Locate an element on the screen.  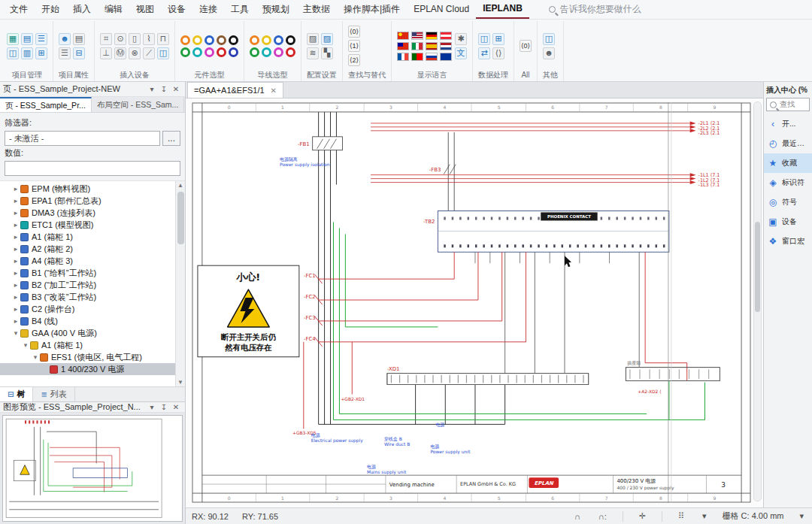
terminal-icon: ⌗ is located at coordinates (106, 39).